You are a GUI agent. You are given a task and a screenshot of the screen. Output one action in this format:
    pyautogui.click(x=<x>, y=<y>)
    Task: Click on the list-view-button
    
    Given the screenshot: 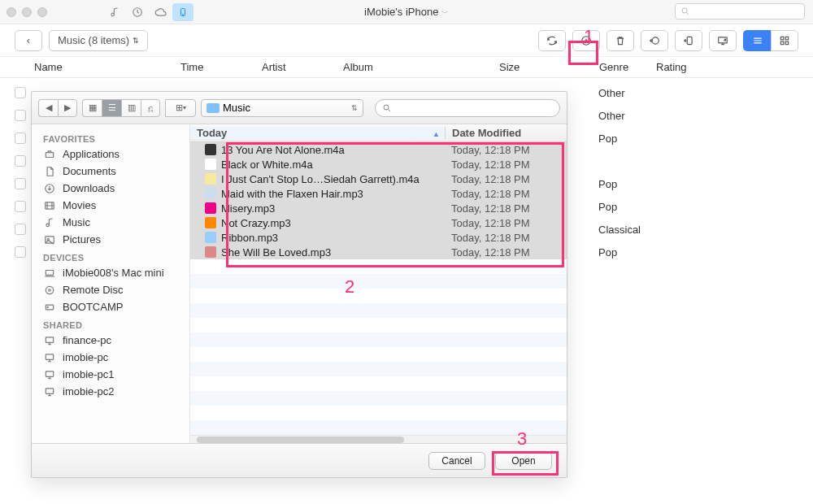 What is the action you would take?
    pyautogui.click(x=757, y=41)
    